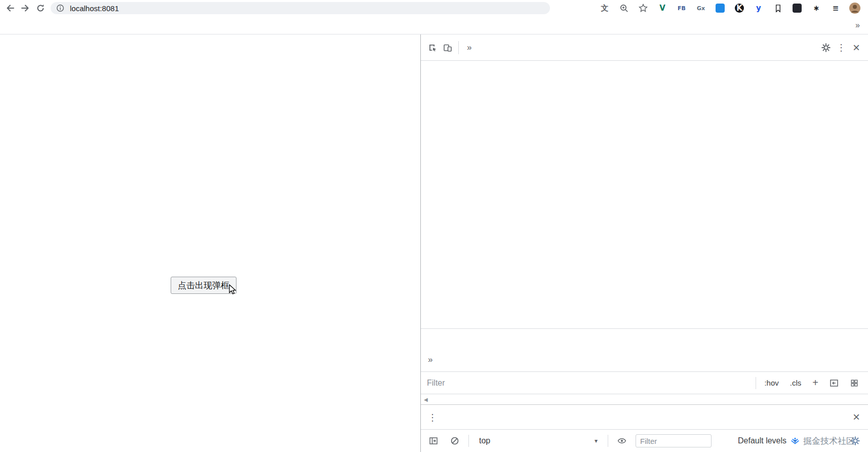 The image size is (868, 452). What do you see at coordinates (795, 441) in the screenshot?
I see `juejin-logo-icon` at bounding box center [795, 441].